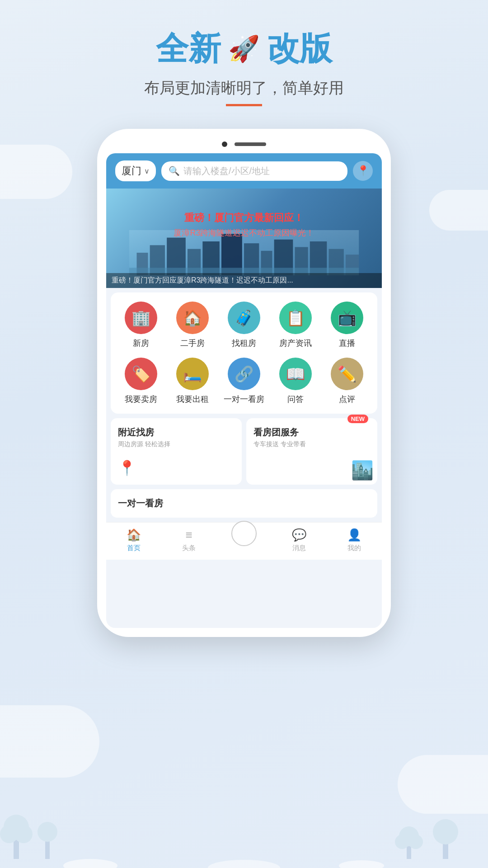 This screenshot has height=868, width=488. I want to click on menu-item-second-hand: 🏠 二手房, so click(192, 325).